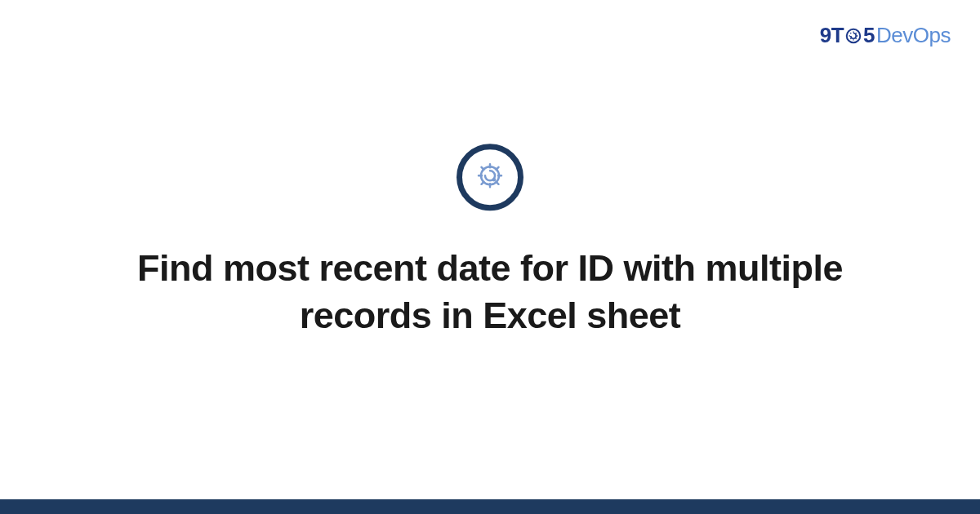 Image resolution: width=980 pixels, height=514 pixels. Describe the element at coordinates (490, 292) in the screenshot. I see `page-title: Find most recent date for ID with multip…` at that location.